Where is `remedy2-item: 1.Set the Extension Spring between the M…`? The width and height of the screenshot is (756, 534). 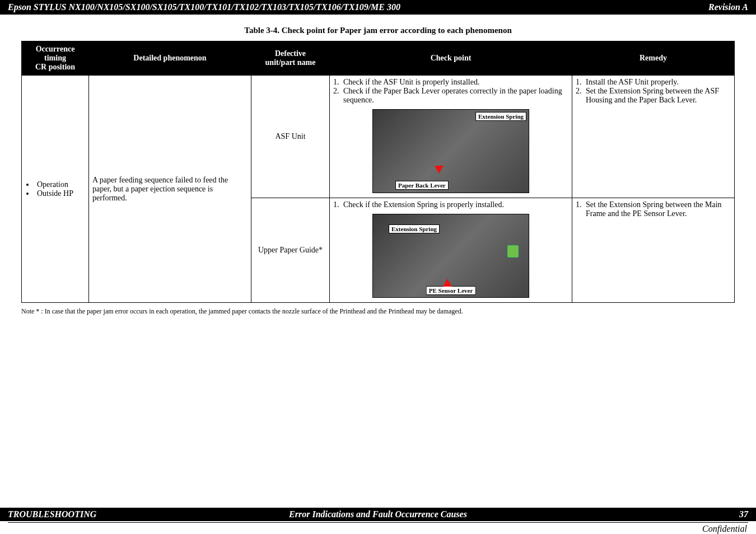 remedy2-item: 1.Set the Extension Spring between the M… is located at coordinates (653, 209).